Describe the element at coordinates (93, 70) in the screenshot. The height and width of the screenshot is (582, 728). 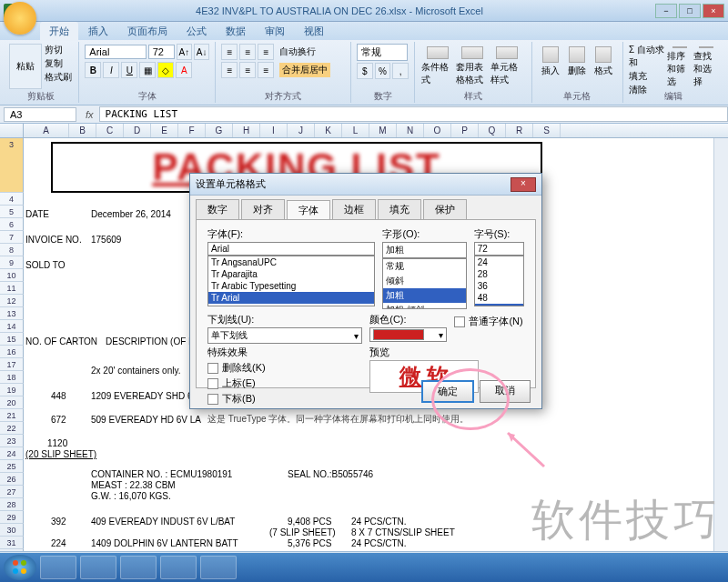
I see `bold-button: B` at that location.